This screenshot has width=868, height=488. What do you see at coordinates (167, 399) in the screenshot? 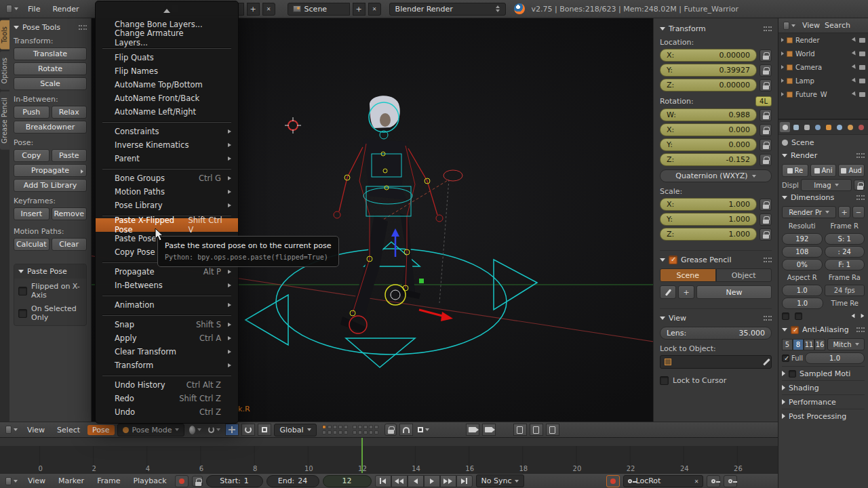
I see `menu-item: Redo Shift Ctrl Z` at bounding box center [167, 399].